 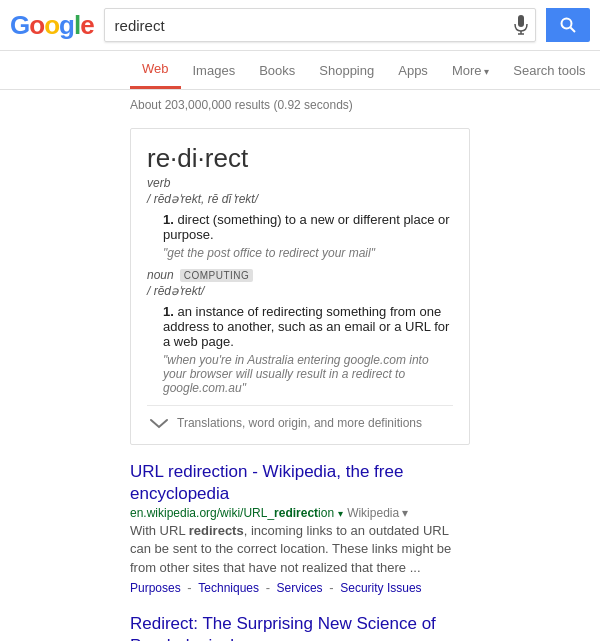 I want to click on dict-noun-row: noun COMPUTING, so click(x=300, y=275).